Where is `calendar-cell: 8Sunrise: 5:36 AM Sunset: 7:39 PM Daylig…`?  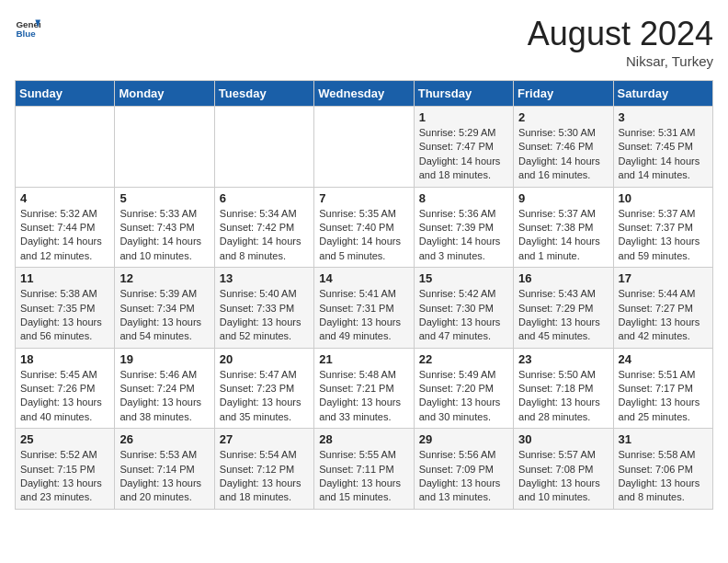
calendar-cell: 8Sunrise: 5:36 AM Sunset: 7:39 PM Daylig… is located at coordinates (463, 227).